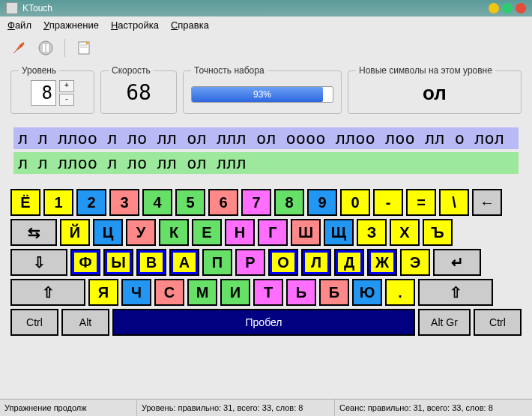 This screenshot has height=416, width=532. I want to click on status-exercise: Упражнение продолж, so click(69, 408).